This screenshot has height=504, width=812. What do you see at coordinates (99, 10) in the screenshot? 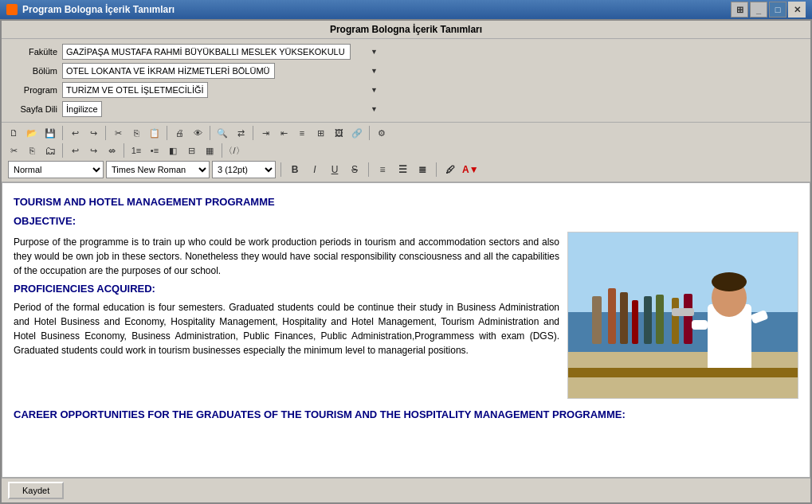
I see `title-bar-text: Program Bologna İçerik Tanımları` at bounding box center [99, 10].